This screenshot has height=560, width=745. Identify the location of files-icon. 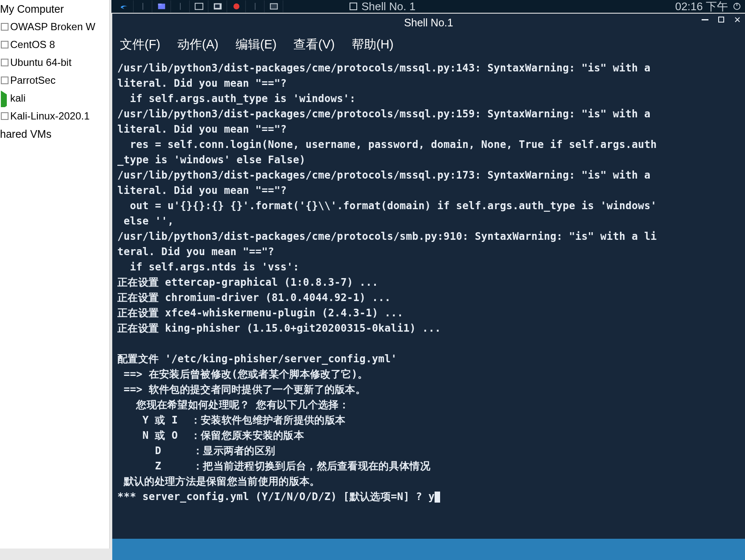
(162, 6).